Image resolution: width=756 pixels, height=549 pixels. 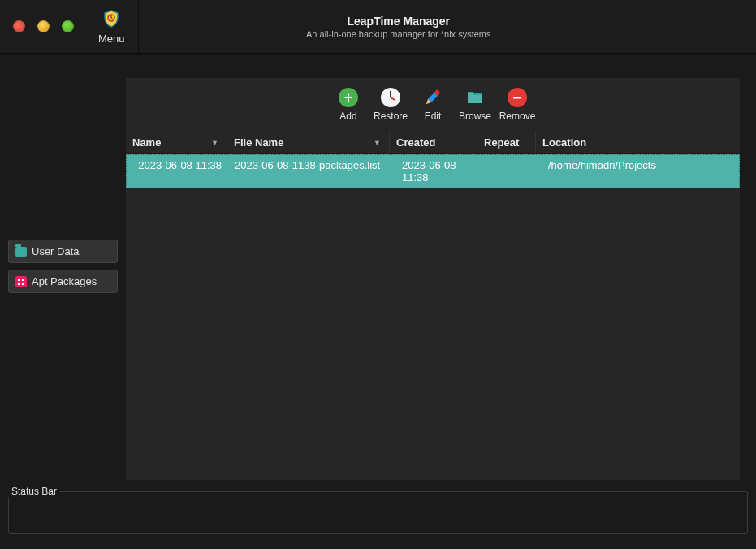 What do you see at coordinates (433, 105) in the screenshot?
I see `toolbar: + Add Restore Edit Browse` at bounding box center [433, 105].